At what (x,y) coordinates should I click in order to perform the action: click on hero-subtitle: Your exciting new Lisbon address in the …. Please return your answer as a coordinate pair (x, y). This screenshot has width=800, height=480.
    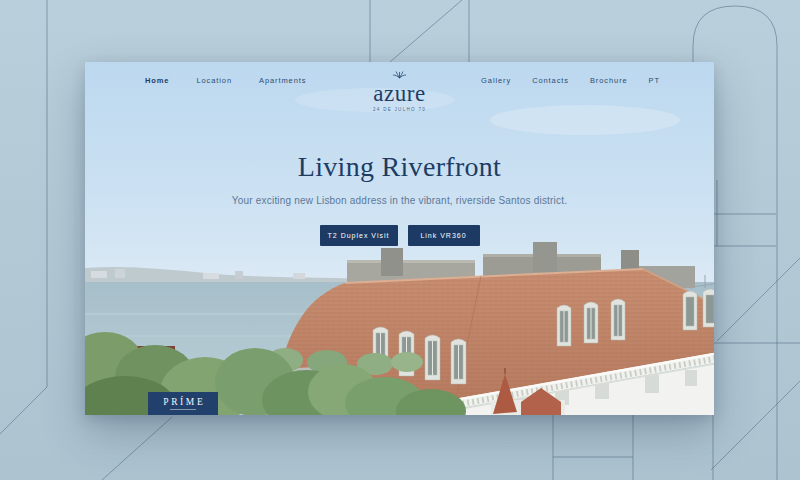
    Looking at the image, I should click on (400, 200).